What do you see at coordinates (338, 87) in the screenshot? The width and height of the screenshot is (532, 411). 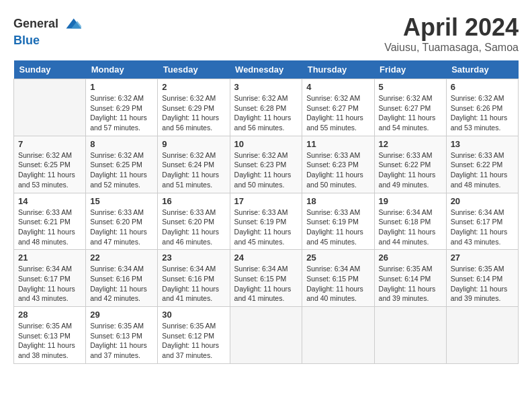 I see `day-number: 4` at bounding box center [338, 87].